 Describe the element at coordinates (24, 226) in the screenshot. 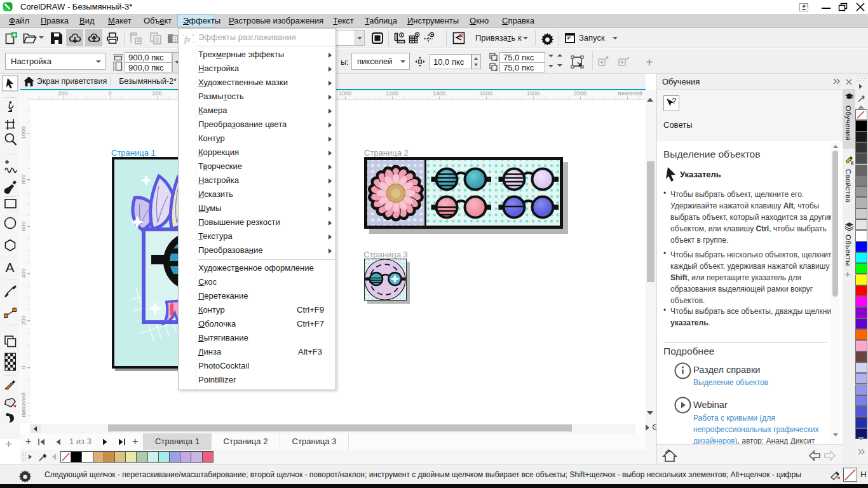

I see `svg-text: 600` at that location.